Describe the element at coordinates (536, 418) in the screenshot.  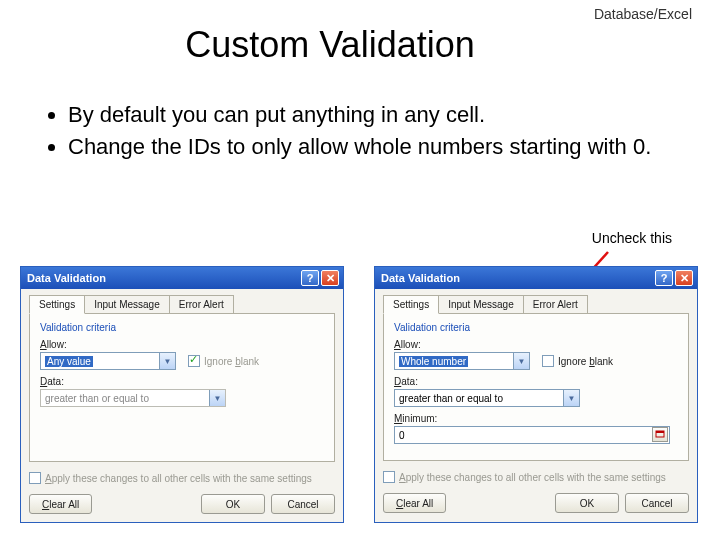
I see `minimum-label: Minimum:` at that location.